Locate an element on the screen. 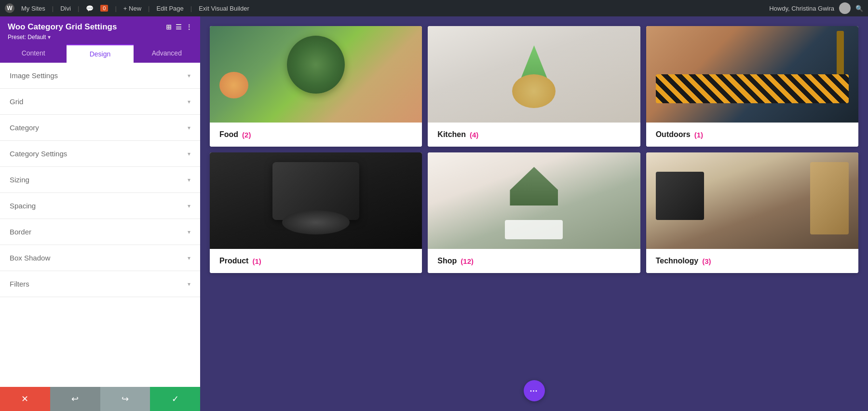 This screenshot has width=868, height=411. accordion-header-box-shadow: Box Shadow ▾ is located at coordinates (100, 258).